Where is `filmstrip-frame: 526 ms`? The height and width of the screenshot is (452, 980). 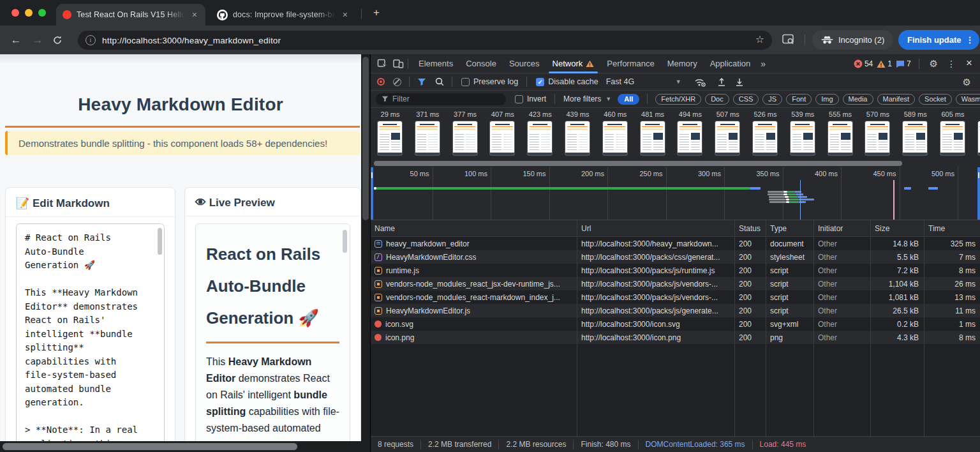 filmstrip-frame: 526 ms is located at coordinates (766, 113).